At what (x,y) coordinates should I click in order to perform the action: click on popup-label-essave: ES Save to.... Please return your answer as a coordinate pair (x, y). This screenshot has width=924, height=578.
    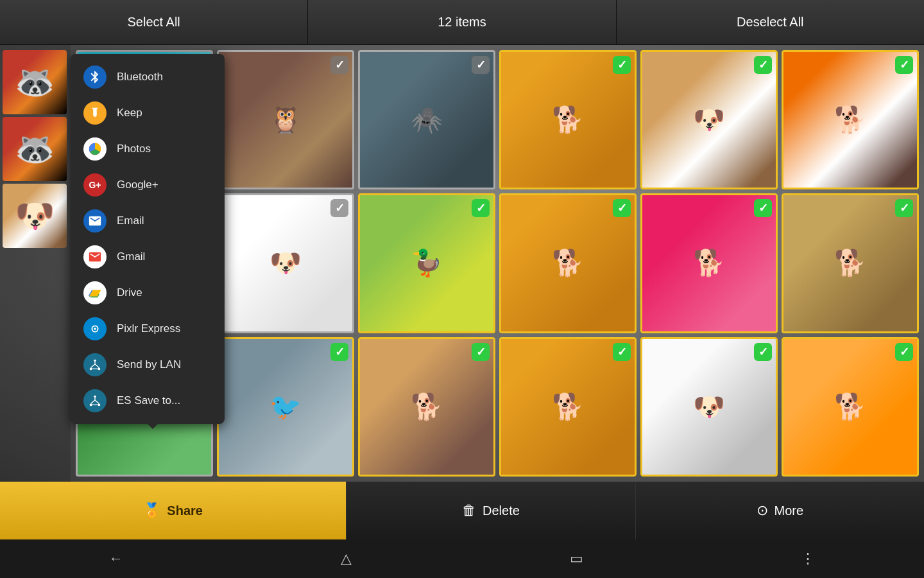
    Looking at the image, I should click on (149, 401).